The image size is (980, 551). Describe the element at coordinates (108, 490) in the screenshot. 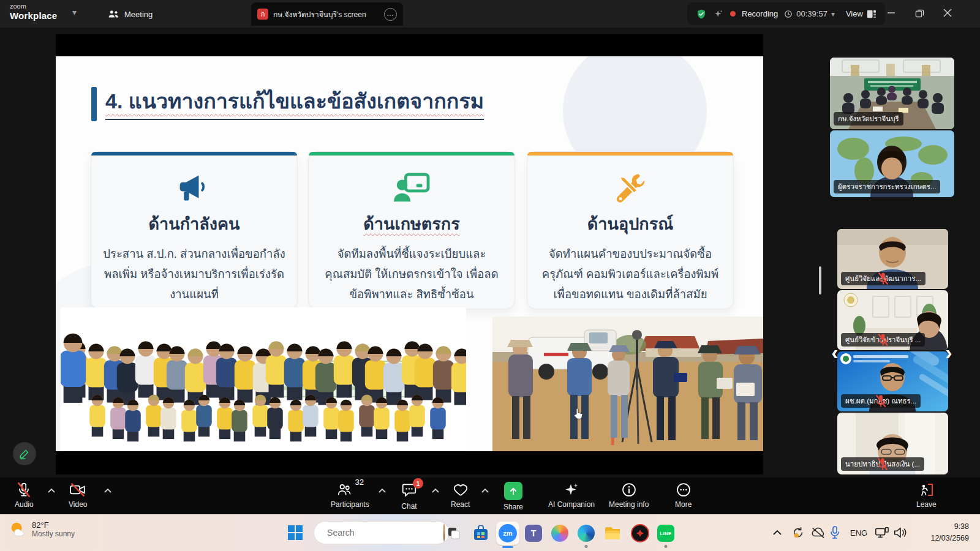

I see `video-options-caret` at that location.